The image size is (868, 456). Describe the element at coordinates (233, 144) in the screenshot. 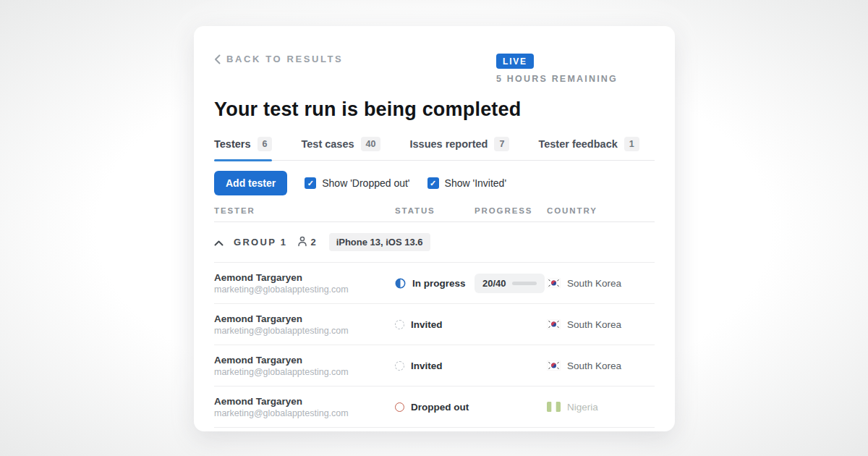

I see `tab-label: Testers` at that location.